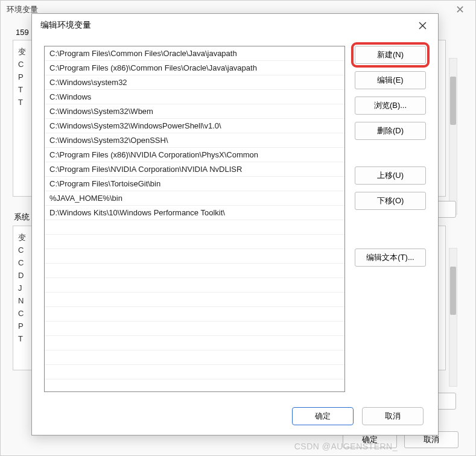 The height and width of the screenshot is (456, 476). Describe the element at coordinates (194, 198) in the screenshot. I see `path-item: %JAVA_HOME%\bin` at that location.